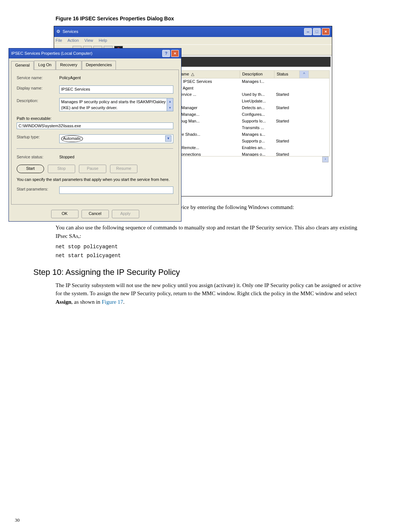 The width and height of the screenshot is (400, 532). I want to click on menu-help: Help, so click(103, 40).